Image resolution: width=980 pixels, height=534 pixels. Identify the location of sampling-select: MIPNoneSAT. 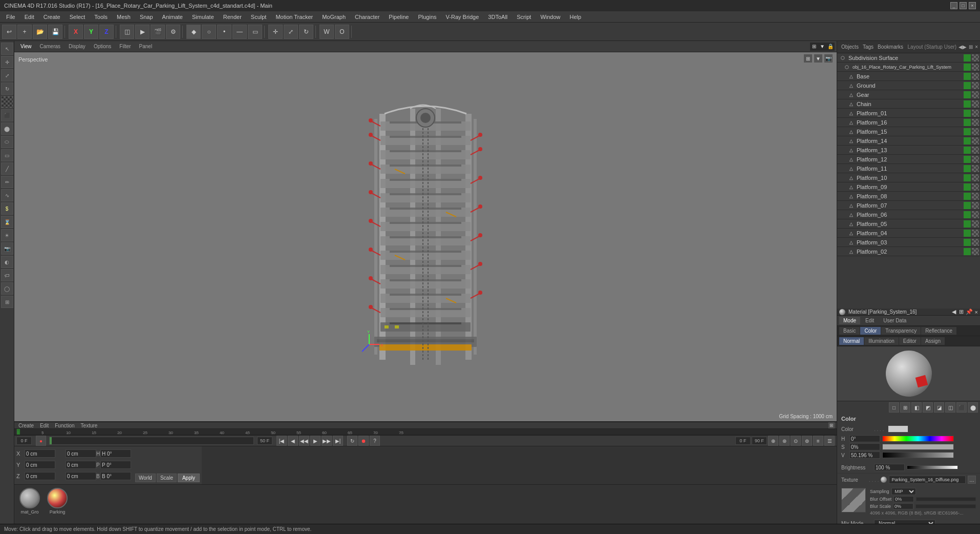
(904, 491).